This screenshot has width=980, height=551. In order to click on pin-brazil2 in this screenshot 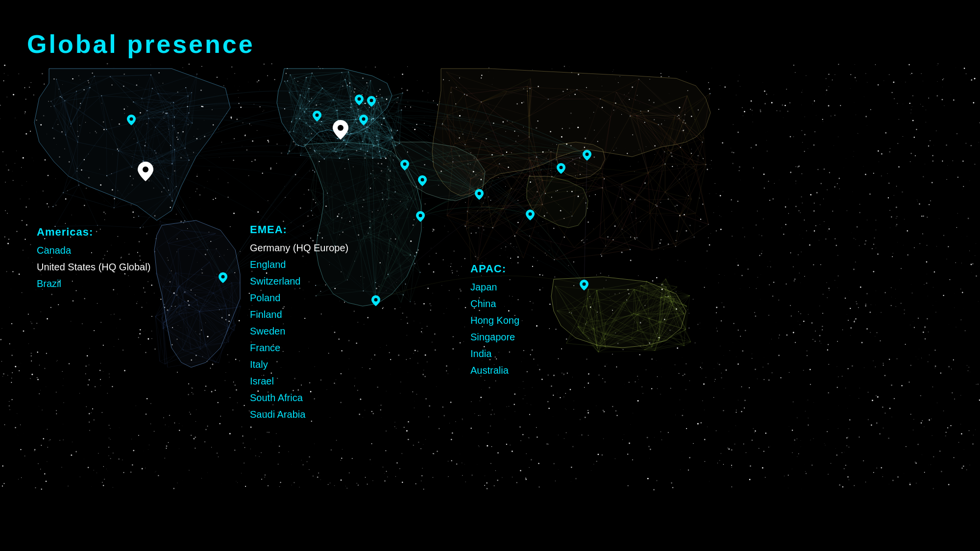, I will do `click(376, 301)`.